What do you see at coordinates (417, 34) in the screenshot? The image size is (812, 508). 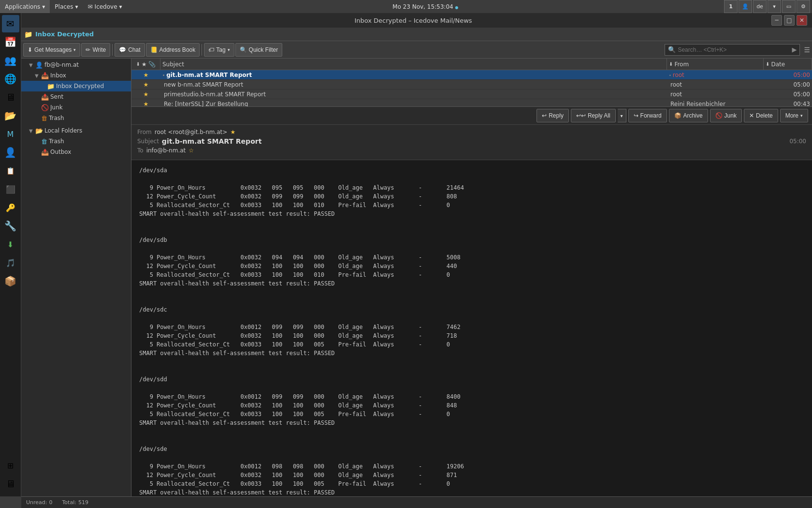 I see `folder-bar: 📁 Inbox Decrypted` at bounding box center [417, 34].